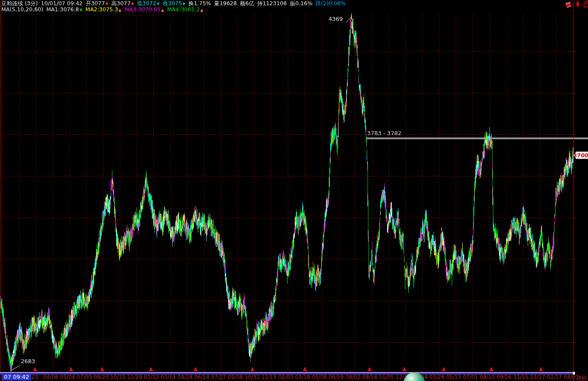 The height and width of the screenshot is (381, 588). Describe the element at coordinates (454, 377) in the screenshot. I see `x-axis-date-label: 05/15` at that location.